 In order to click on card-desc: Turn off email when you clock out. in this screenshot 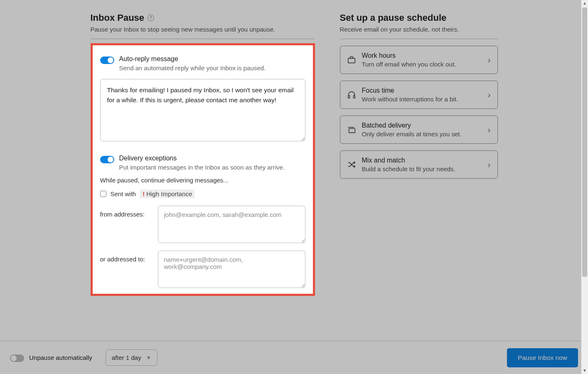, I will do `click(422, 64)`.